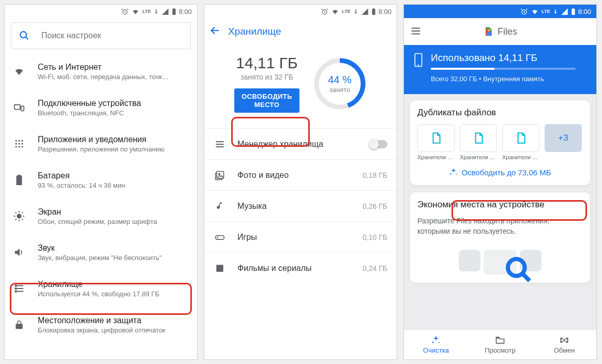 This screenshot has height=364, width=602. I want to click on free-up-link: Освободить до 73,06 МБ, so click(500, 172).